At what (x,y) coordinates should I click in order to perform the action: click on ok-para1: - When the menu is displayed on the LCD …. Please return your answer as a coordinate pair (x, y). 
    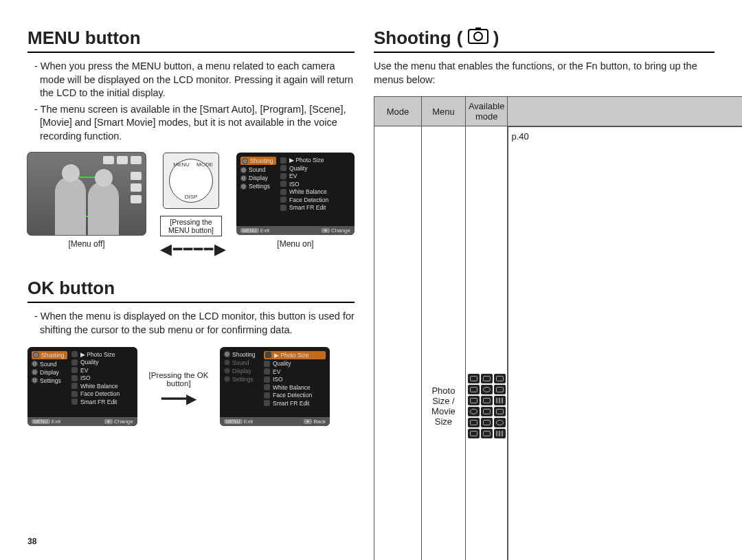
    Looking at the image, I should click on (191, 323).